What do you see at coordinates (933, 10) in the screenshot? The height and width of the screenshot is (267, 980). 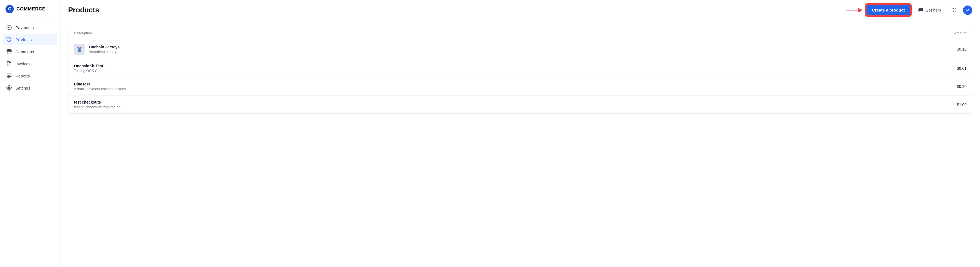 I see `get-help-label: Get help` at bounding box center [933, 10].